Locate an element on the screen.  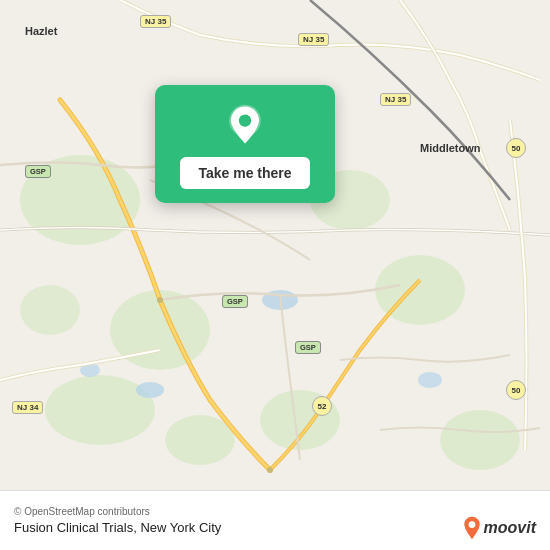
nj35-shield-2: NJ 35 is located at coordinates (314, 37).